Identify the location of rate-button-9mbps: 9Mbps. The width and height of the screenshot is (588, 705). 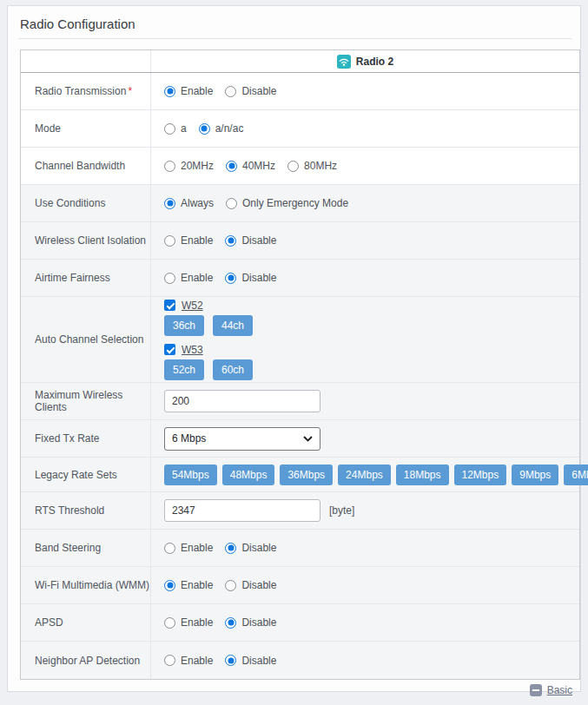
(535, 475).